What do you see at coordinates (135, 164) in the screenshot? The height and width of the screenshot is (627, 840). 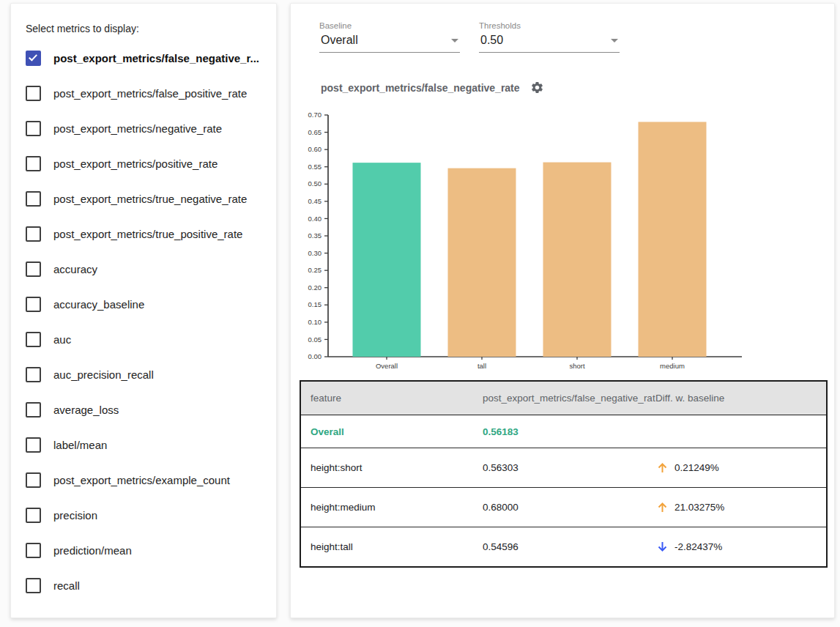 I see `metric-label: post_export_metrics/positive_rate` at bounding box center [135, 164].